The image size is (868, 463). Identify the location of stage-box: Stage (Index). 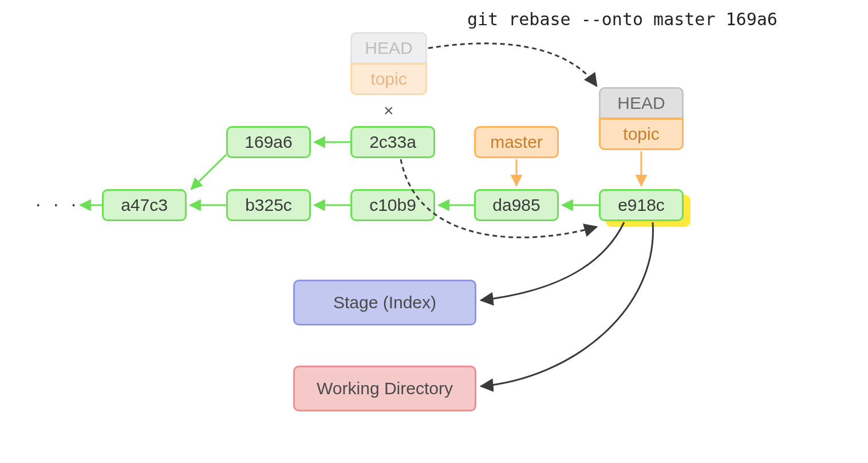
(385, 303).